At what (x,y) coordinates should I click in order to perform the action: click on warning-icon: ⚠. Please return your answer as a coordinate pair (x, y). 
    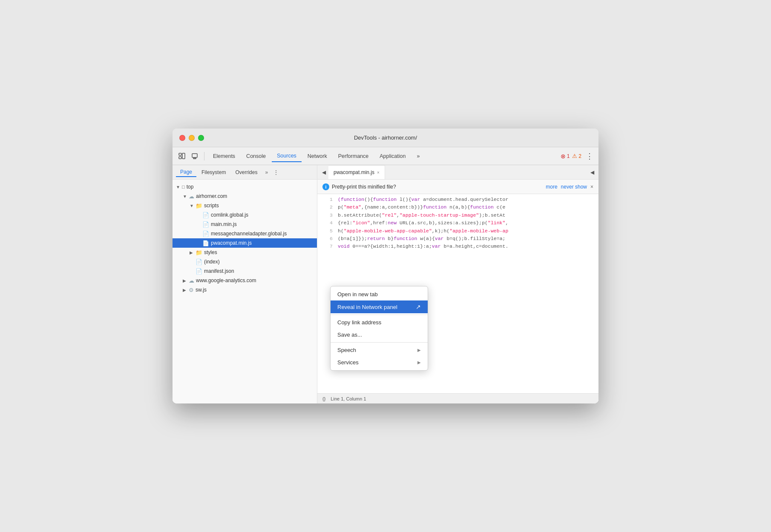
    Looking at the image, I should click on (575, 156).